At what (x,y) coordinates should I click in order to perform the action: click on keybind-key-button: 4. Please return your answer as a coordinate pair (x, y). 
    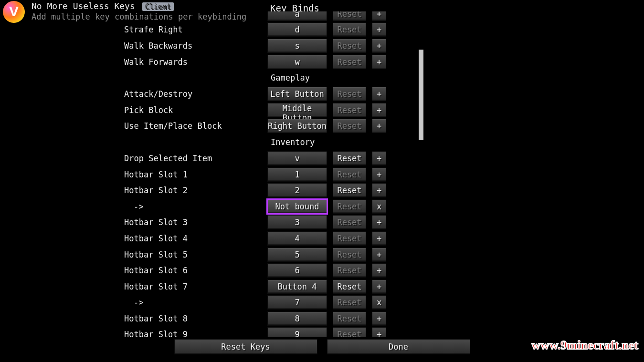
    Looking at the image, I should click on (297, 238).